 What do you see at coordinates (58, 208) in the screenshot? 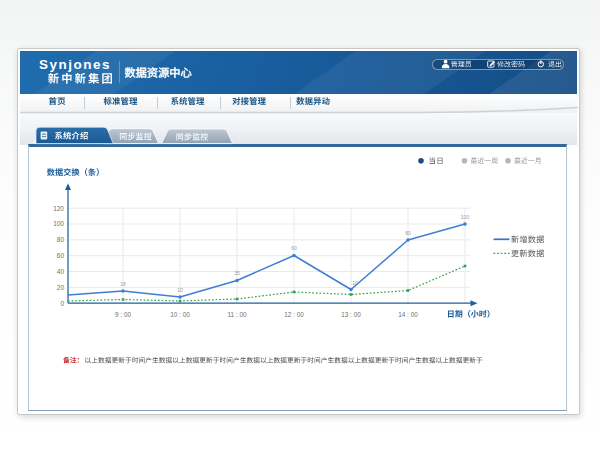
I see `svg-text: 120` at bounding box center [58, 208].